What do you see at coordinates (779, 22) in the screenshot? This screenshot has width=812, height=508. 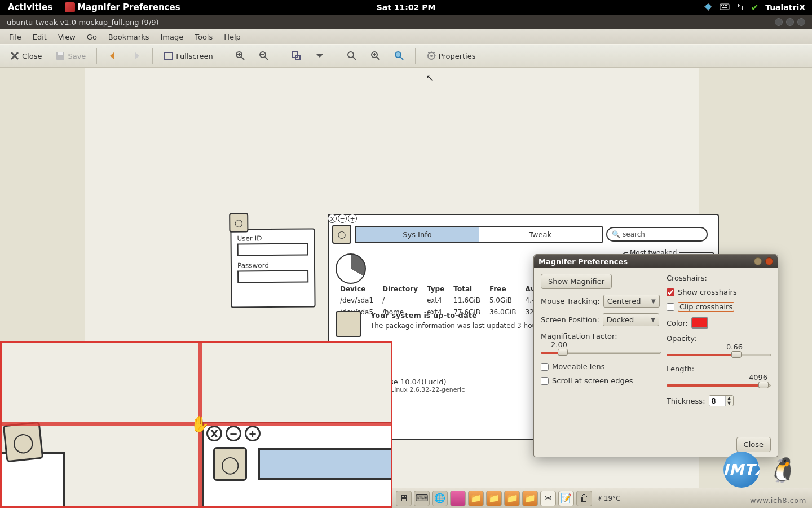 I see `window-minimize-button` at bounding box center [779, 22].